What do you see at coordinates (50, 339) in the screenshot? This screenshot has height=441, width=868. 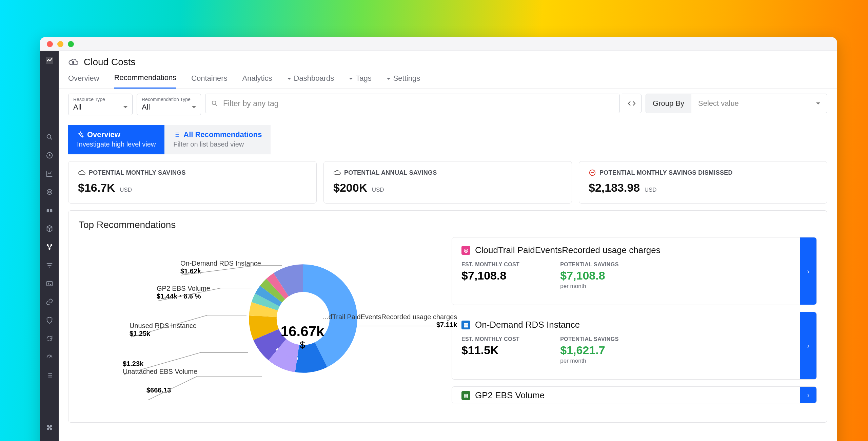 I see `refresh-icon` at bounding box center [50, 339].